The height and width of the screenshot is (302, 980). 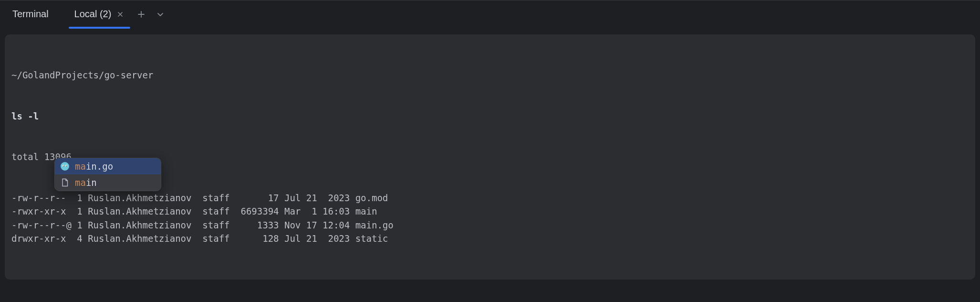 What do you see at coordinates (94, 166) in the screenshot?
I see `completion-text: main.go` at bounding box center [94, 166].